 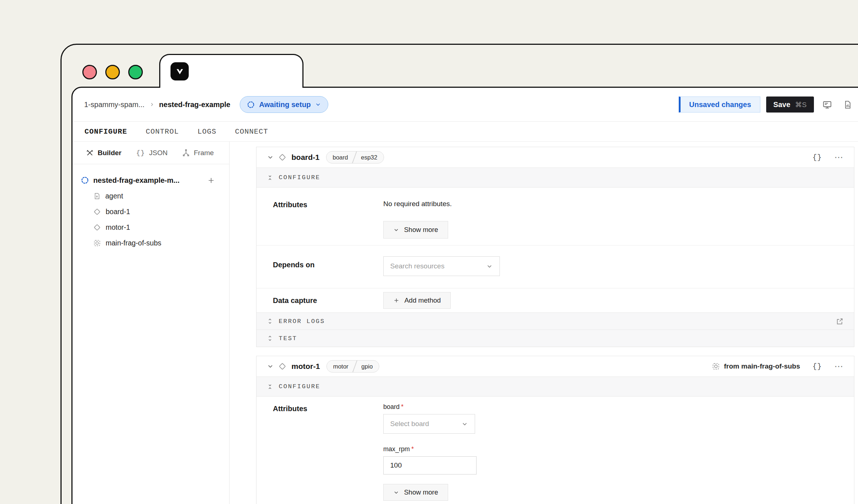 I want to click on tree-item-main-frag-of-subs: main-frag-of-subs, so click(x=151, y=243).